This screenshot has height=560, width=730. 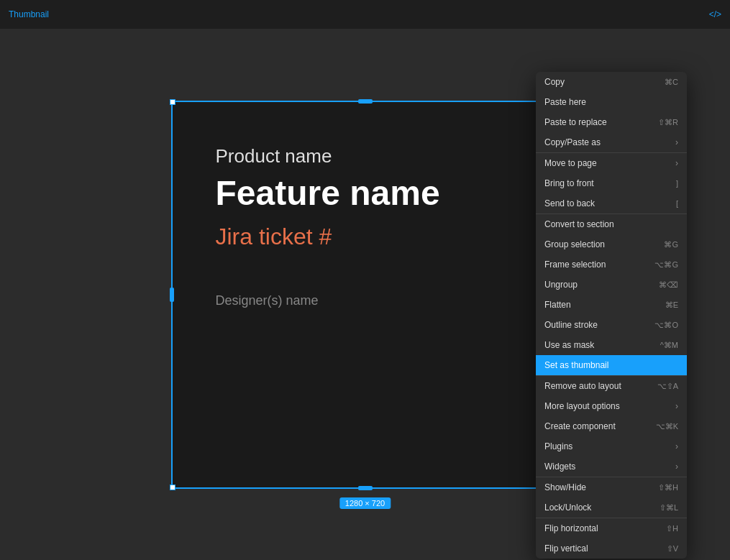 I want to click on menu-item-label-2-5: Outline stroke, so click(x=571, y=325).